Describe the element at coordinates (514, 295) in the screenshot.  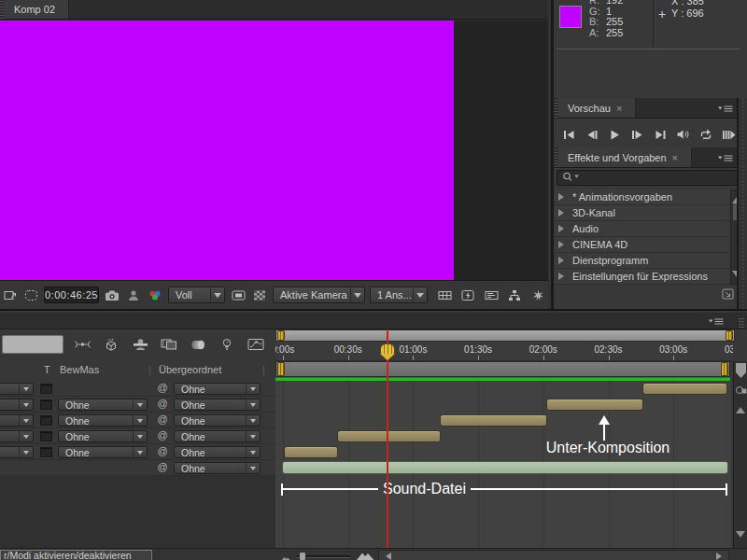
I see `flowchart-icon` at that location.